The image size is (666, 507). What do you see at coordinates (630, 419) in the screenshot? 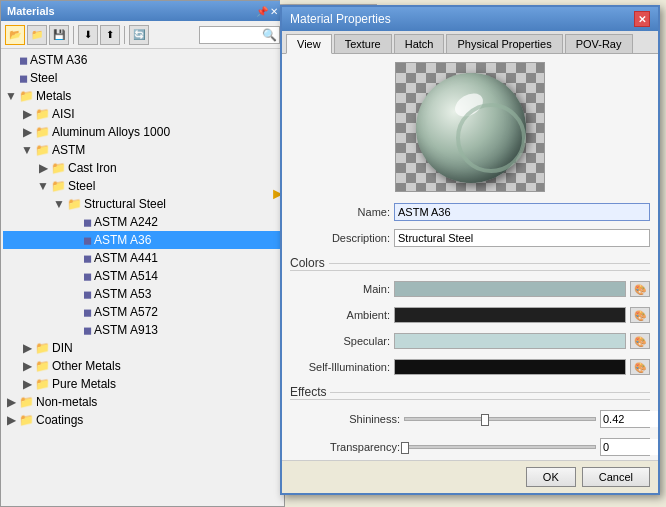
I see `shininess-value` at bounding box center [630, 419].